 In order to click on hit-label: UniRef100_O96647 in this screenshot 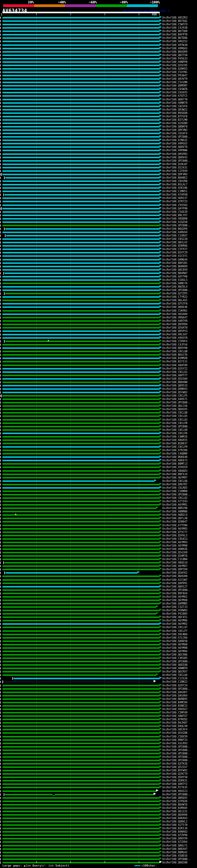, I will do `click(179, 317)`.